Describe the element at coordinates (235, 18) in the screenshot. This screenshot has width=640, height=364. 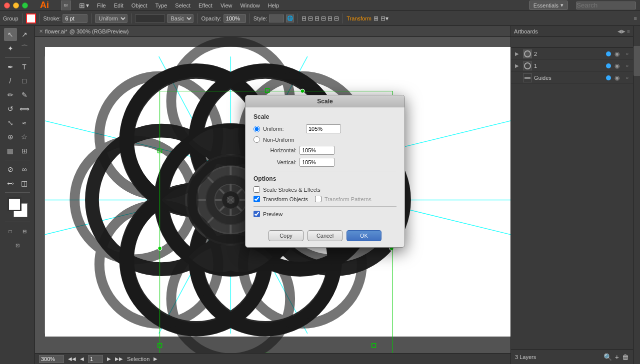
I see `opacity-input: 100%` at that location.